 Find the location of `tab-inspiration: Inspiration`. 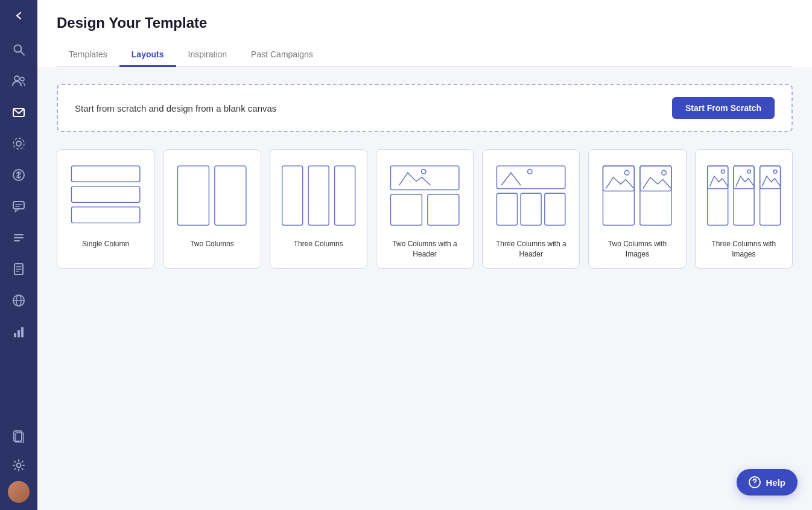

tab-inspiration: Inspiration is located at coordinates (208, 56).